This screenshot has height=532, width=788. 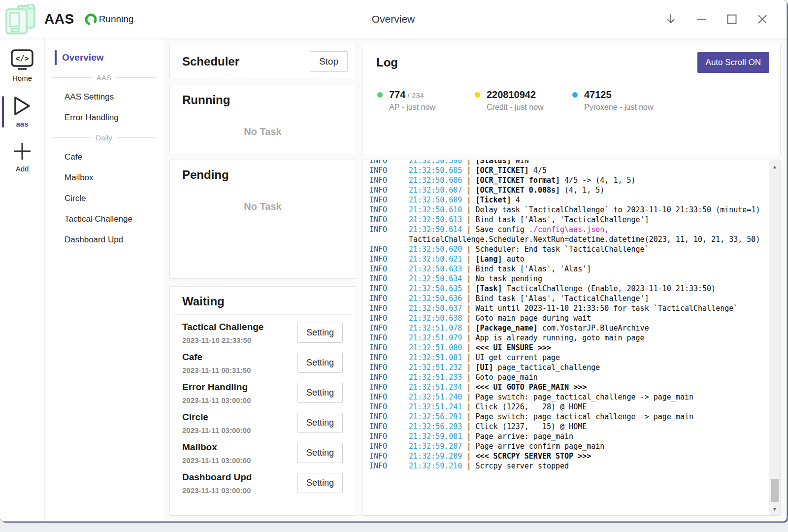 What do you see at coordinates (211, 62) in the screenshot?
I see `scheduler-title: Scheduler` at bounding box center [211, 62].